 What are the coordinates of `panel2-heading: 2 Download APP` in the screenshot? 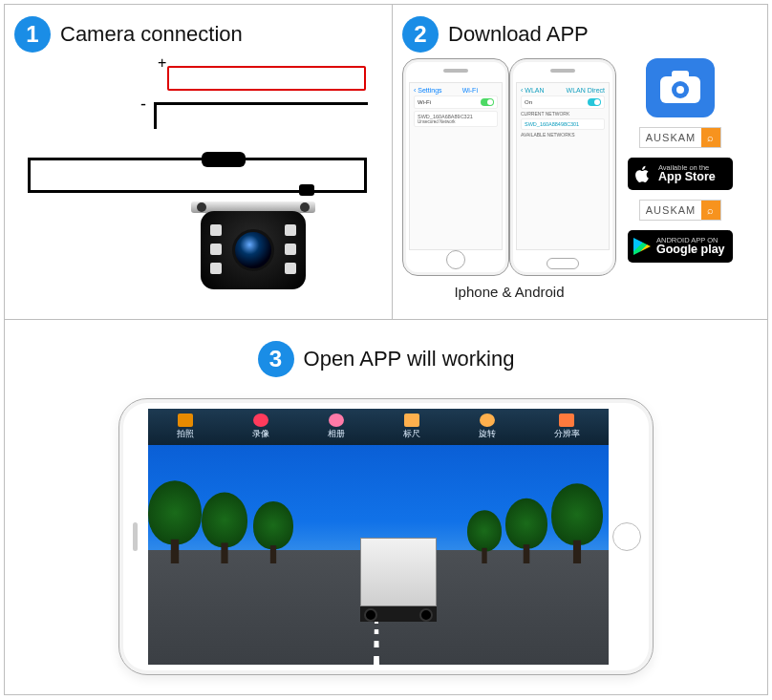 It's located at (580, 34).